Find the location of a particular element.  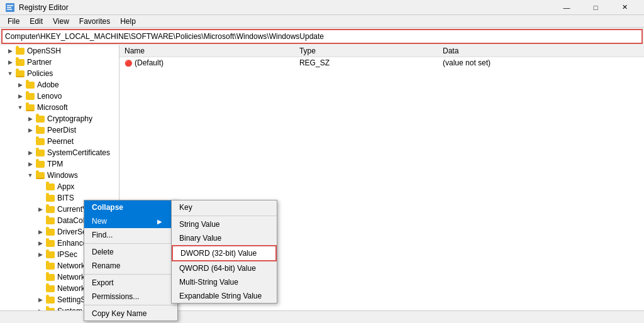

sub-ctx-qword-value: QWORD (64-bit) Value is located at coordinates (224, 268).